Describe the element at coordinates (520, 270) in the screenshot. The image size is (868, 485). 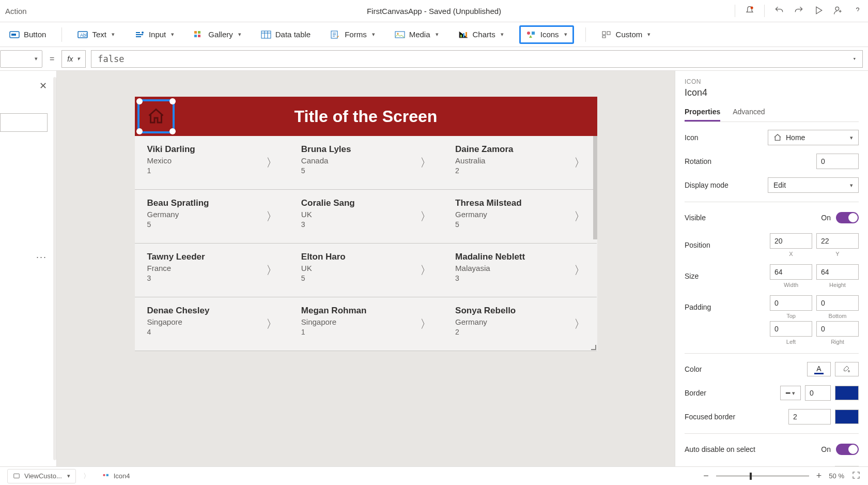
I see `gallery-item: Madaline Neblett Malayasia 3 〉` at that location.